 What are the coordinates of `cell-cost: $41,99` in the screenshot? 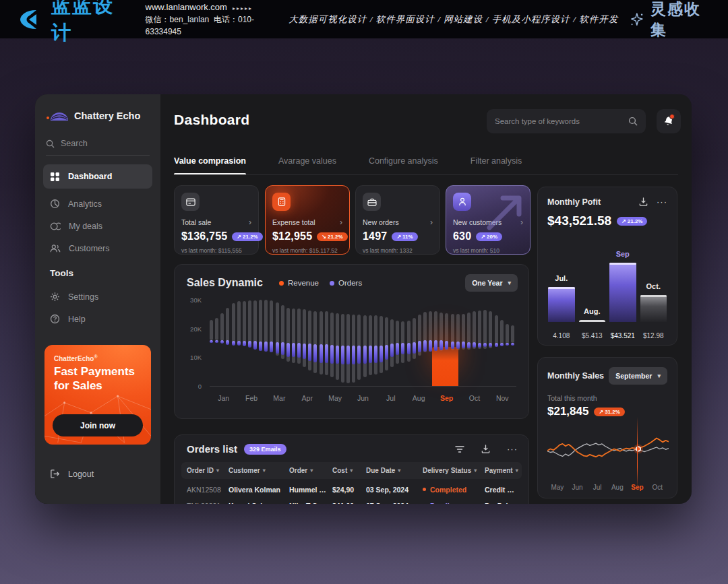 It's located at (349, 503).